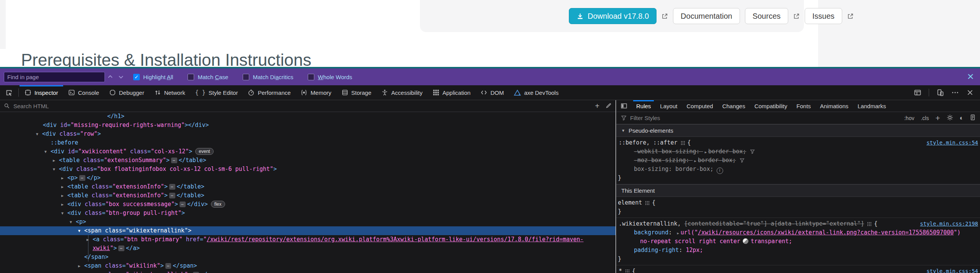 The width and height of the screenshot is (980, 273). Describe the element at coordinates (308, 169) in the screenshot. I see `markup-row: ▼<div class="box floatinginfobox col-xs-…` at that location.